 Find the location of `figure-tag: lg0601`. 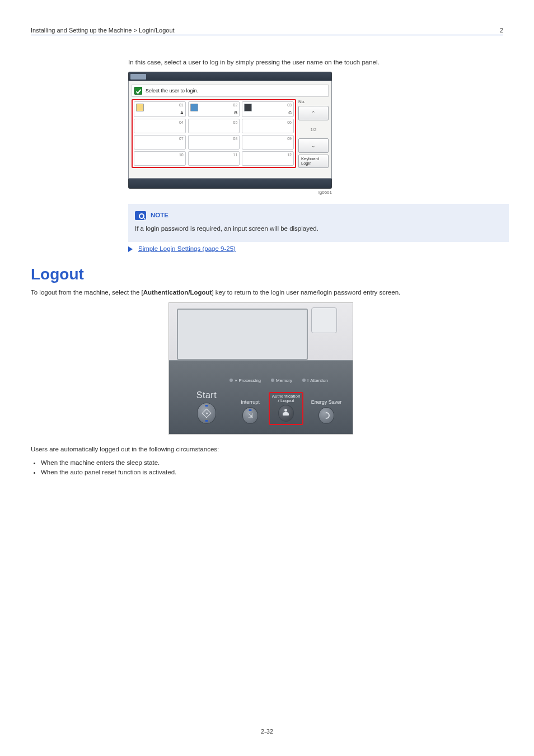

figure-tag: lg0601 is located at coordinates (230, 193).